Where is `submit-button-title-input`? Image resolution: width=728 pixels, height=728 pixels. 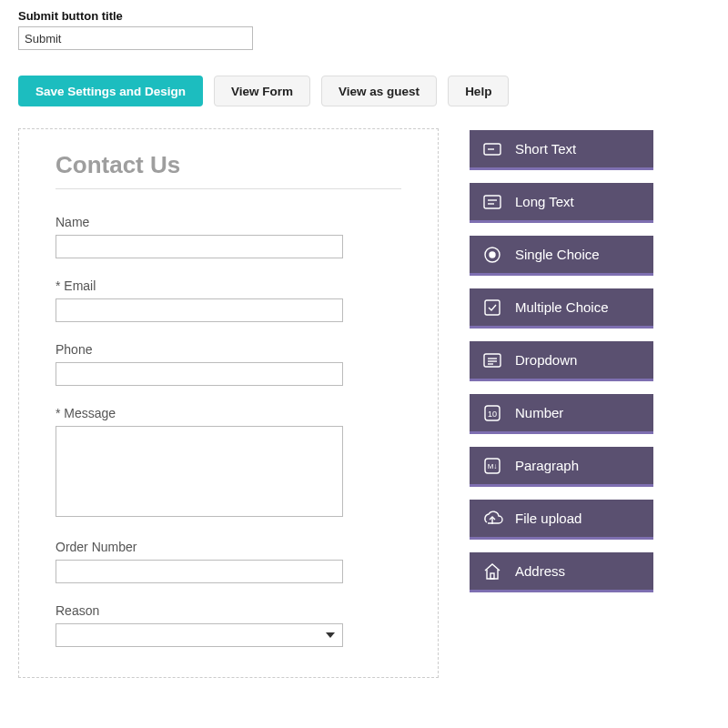 submit-button-title-input is located at coordinates (136, 38).